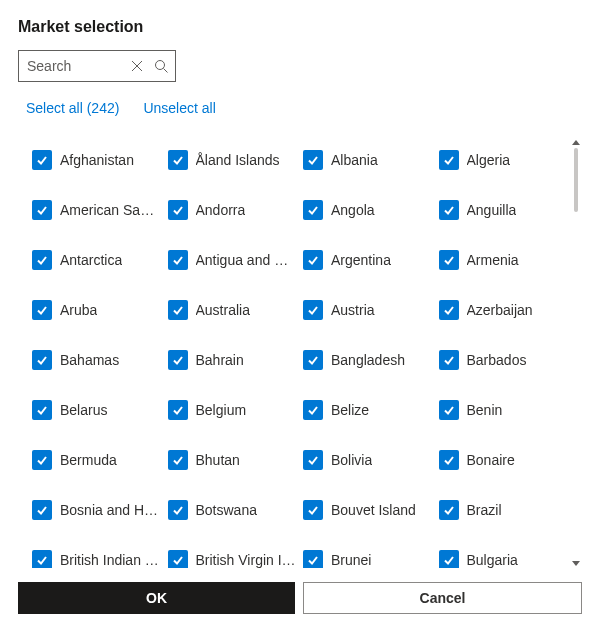 This screenshot has height=628, width=600. I want to click on market-label: Åland Islands, so click(238, 160).